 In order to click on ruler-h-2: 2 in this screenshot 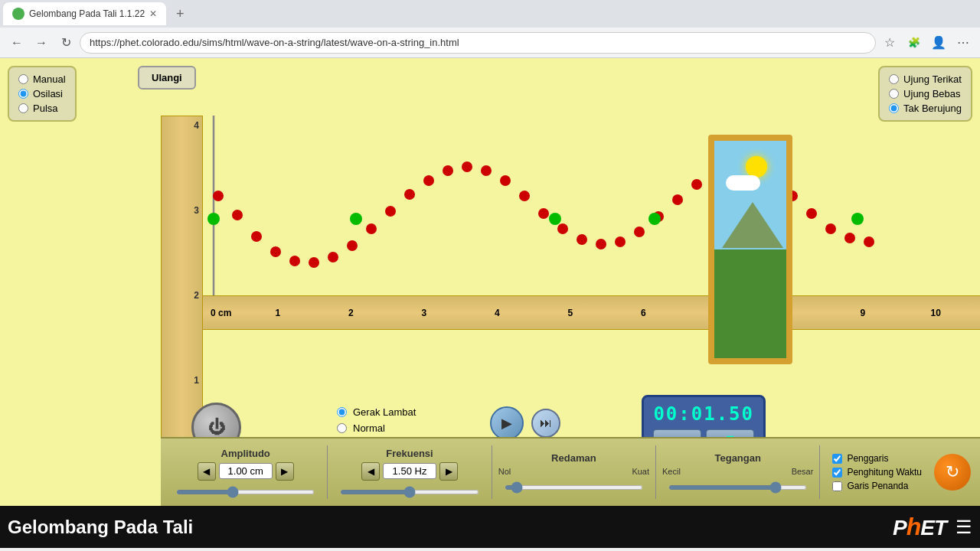, I will do `click(351, 313)`.